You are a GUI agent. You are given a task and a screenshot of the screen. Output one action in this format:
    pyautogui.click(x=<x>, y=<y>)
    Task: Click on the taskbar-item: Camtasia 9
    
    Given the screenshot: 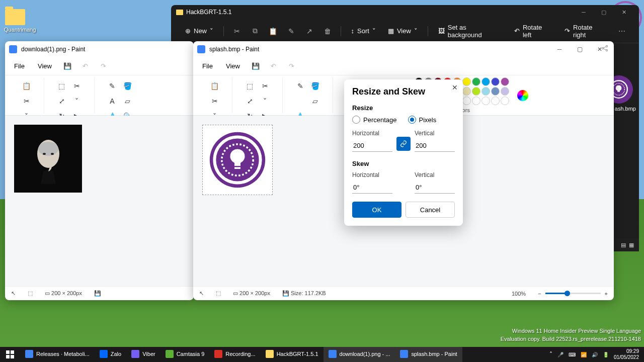 What is the action you would take?
    pyautogui.click(x=185, y=354)
    